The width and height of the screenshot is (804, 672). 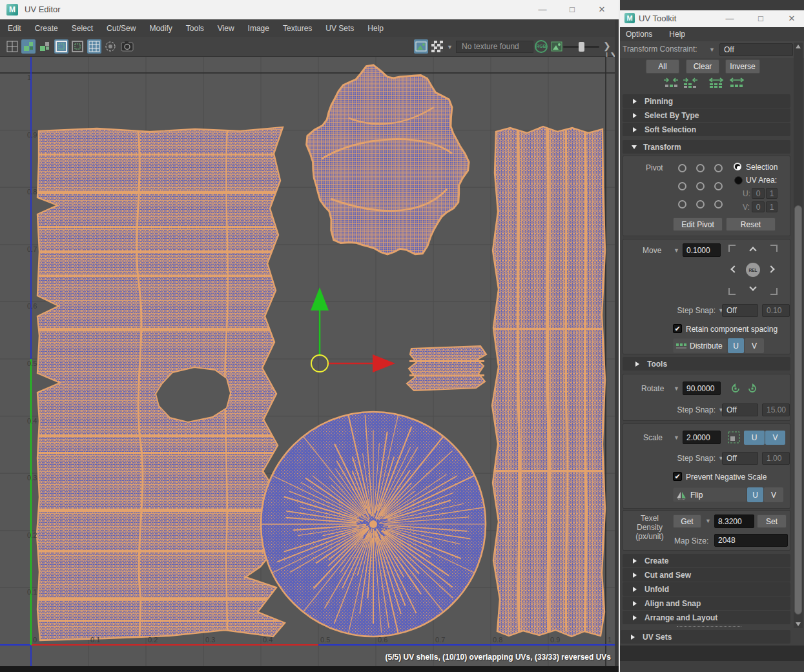 I want to click on grow-loop-selection-icon, so click(x=737, y=84).